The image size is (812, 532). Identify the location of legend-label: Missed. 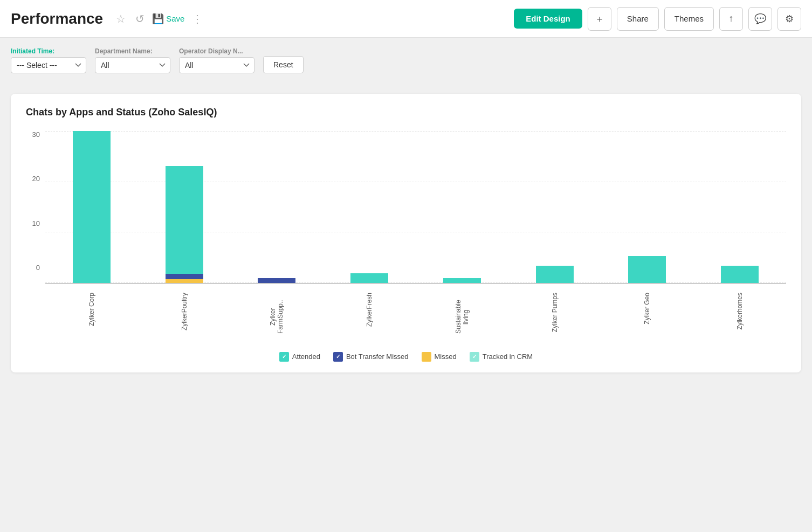
(445, 357).